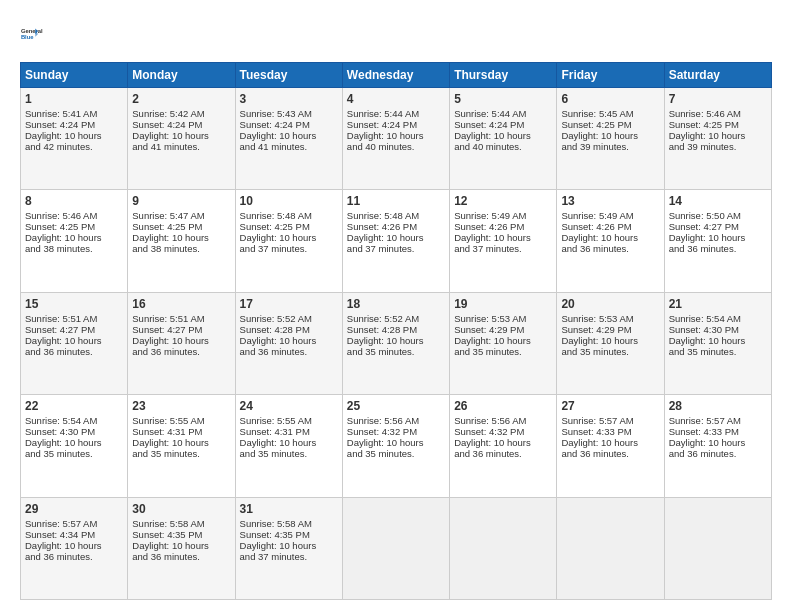  I want to click on sunset-label: Sunset: 4:32 PM, so click(382, 432).